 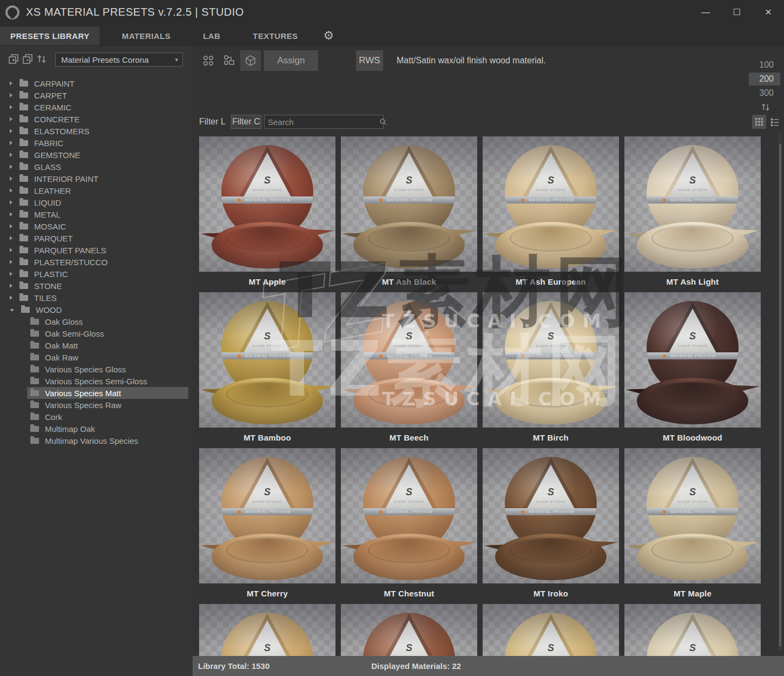 I want to click on sort-materials-icon, so click(x=766, y=108).